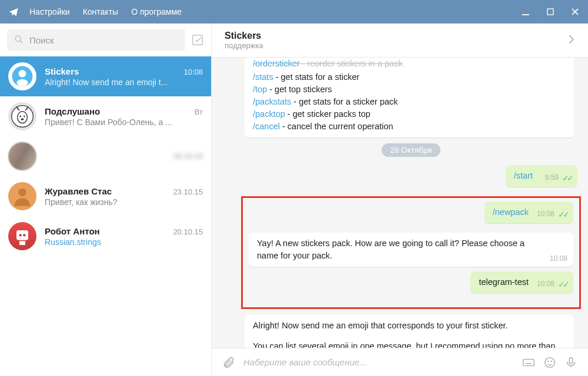  Describe the element at coordinates (550, 12) in the screenshot. I see `maximize-icon` at that location.